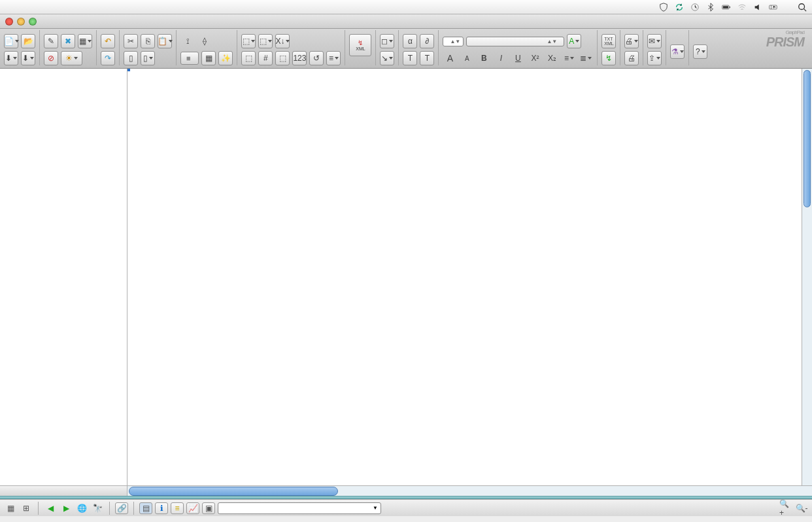  What do you see at coordinates (97, 508) in the screenshot?
I see `binoculars-icon: 🔭` at bounding box center [97, 508].